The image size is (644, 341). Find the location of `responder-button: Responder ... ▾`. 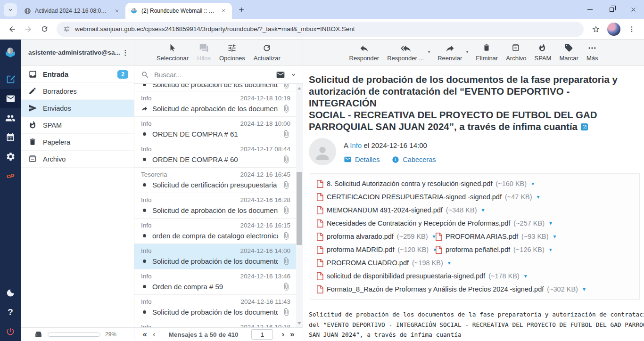

responder-button: Responder ... ▾ is located at coordinates (405, 53).